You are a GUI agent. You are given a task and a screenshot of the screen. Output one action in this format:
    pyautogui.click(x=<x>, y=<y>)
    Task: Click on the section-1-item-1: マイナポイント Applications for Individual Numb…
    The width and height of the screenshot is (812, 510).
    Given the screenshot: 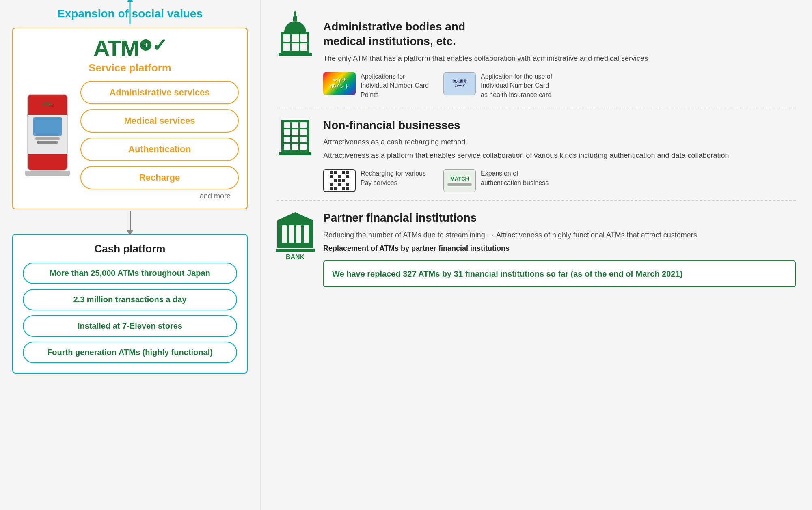 What is the action you would take?
    pyautogui.click(x=378, y=86)
    